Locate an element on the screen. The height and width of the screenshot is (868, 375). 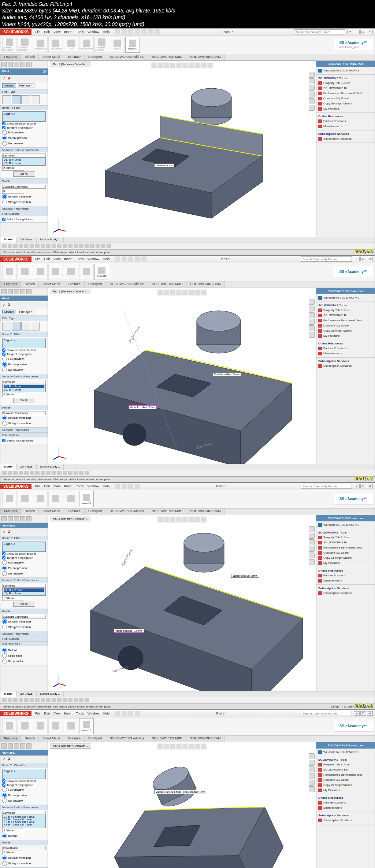
radius-callout: Variable radius is located at coordinates (164, 166).